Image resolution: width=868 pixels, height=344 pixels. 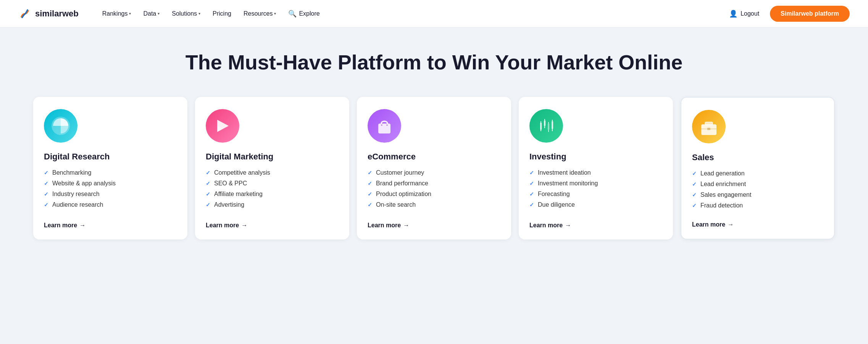 I want to click on list-item: ✓Fraud detection, so click(x=758, y=206).